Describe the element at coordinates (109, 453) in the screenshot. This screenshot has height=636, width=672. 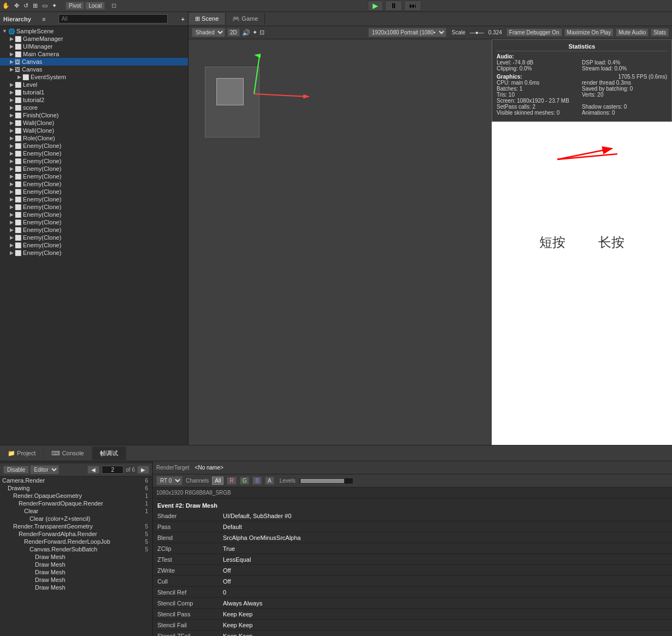
I see `frame-debug-tab: 帧调试` at that location.